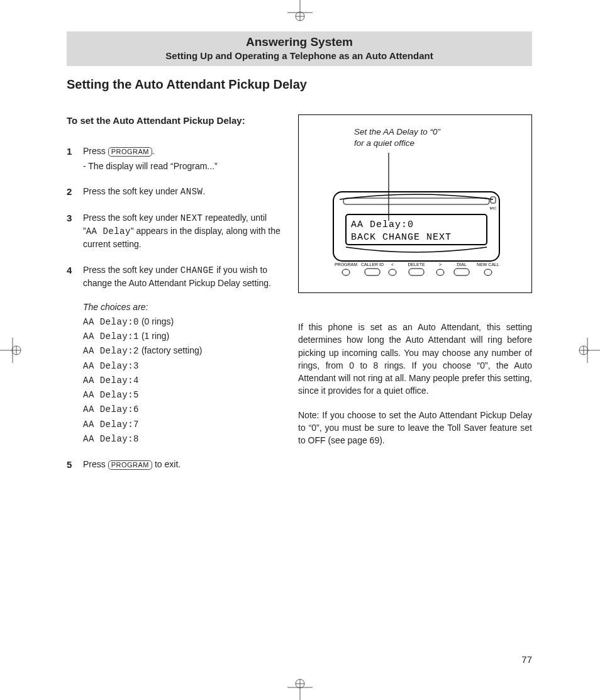 This screenshot has height=700, width=600. Describe the element at coordinates (527, 659) in the screenshot. I see `page-number: 77` at that location.